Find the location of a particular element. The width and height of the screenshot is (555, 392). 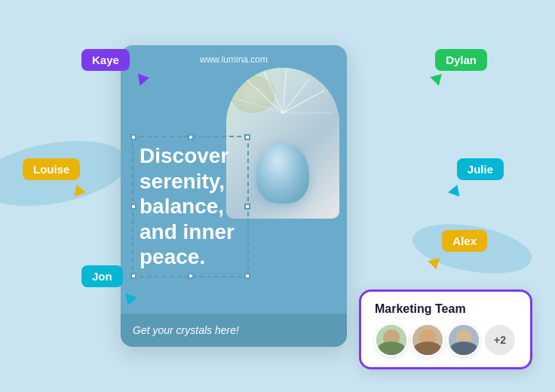

name-tag-jon: Jon is located at coordinates (103, 276).